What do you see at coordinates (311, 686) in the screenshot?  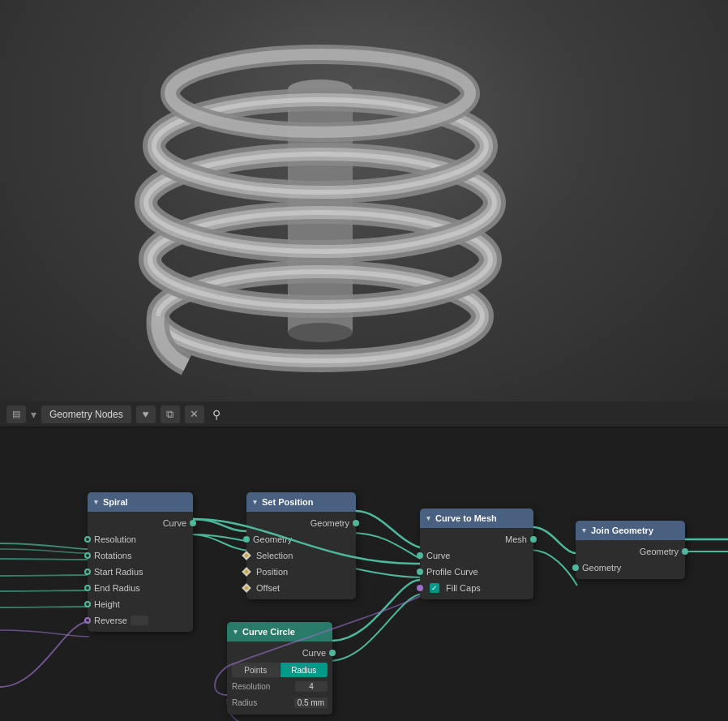 I see `resolution-value: 4` at bounding box center [311, 686].